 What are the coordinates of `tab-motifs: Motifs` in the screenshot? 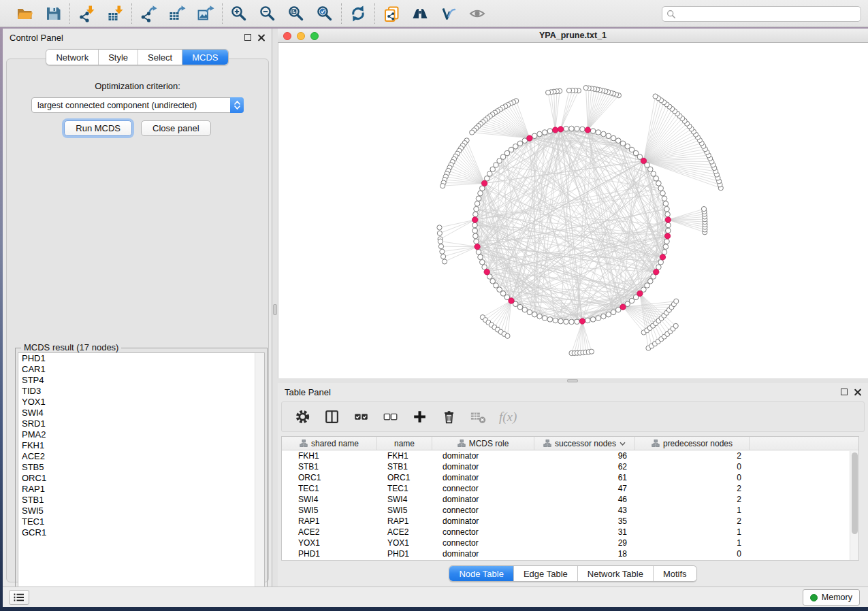 It's located at (675, 574).